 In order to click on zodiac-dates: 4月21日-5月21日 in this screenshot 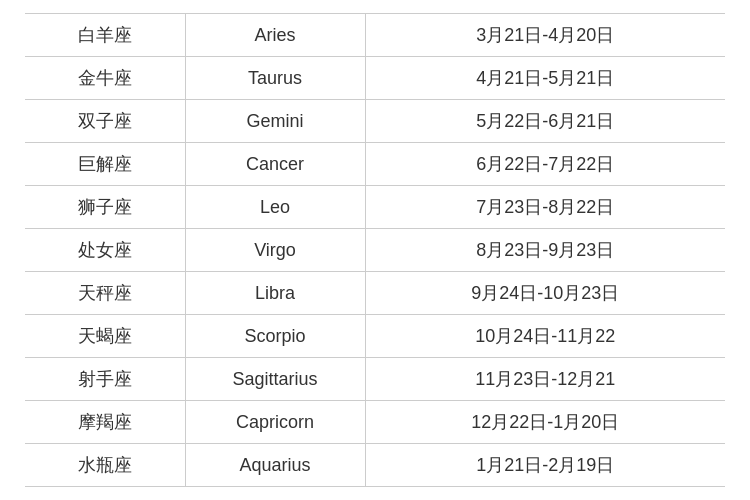, I will do `click(545, 78)`.